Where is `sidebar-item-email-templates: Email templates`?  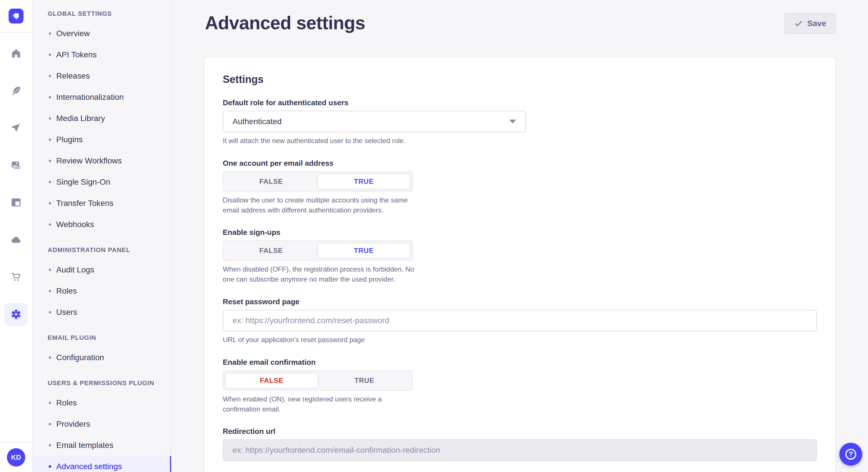 sidebar-item-email-templates: Email templates is located at coordinates (102, 445).